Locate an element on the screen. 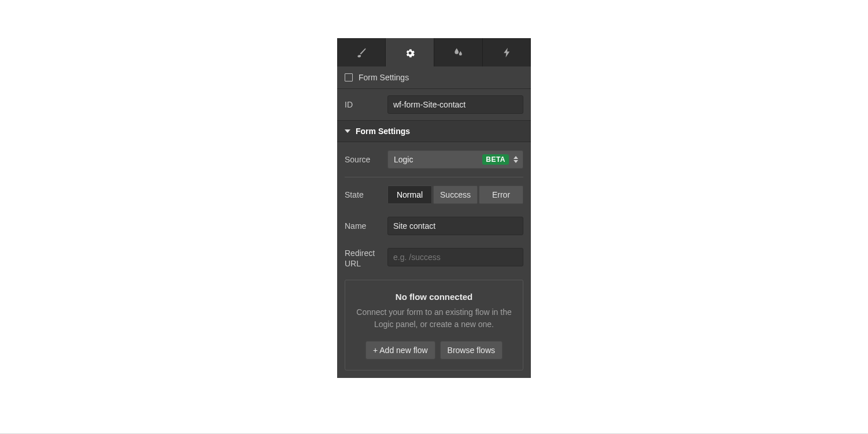 The width and height of the screenshot is (868, 434). lightning-icon is located at coordinates (507, 53).